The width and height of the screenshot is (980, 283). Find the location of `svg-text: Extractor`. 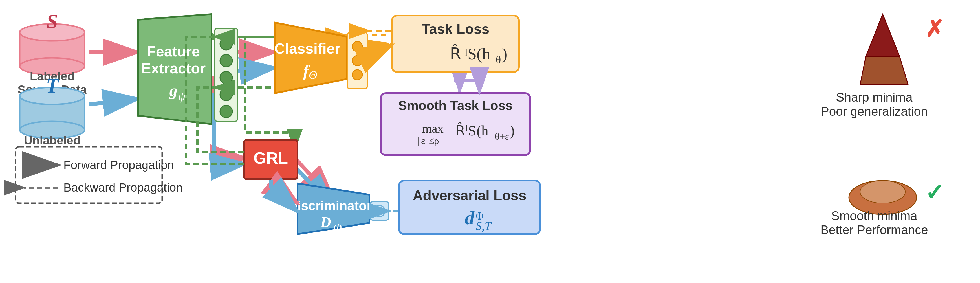

svg-text: Extractor is located at coordinates (173, 68).